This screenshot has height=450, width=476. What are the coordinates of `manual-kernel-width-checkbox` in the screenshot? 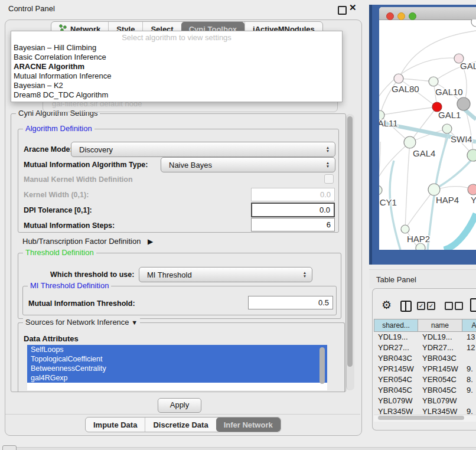 It's located at (329, 179).